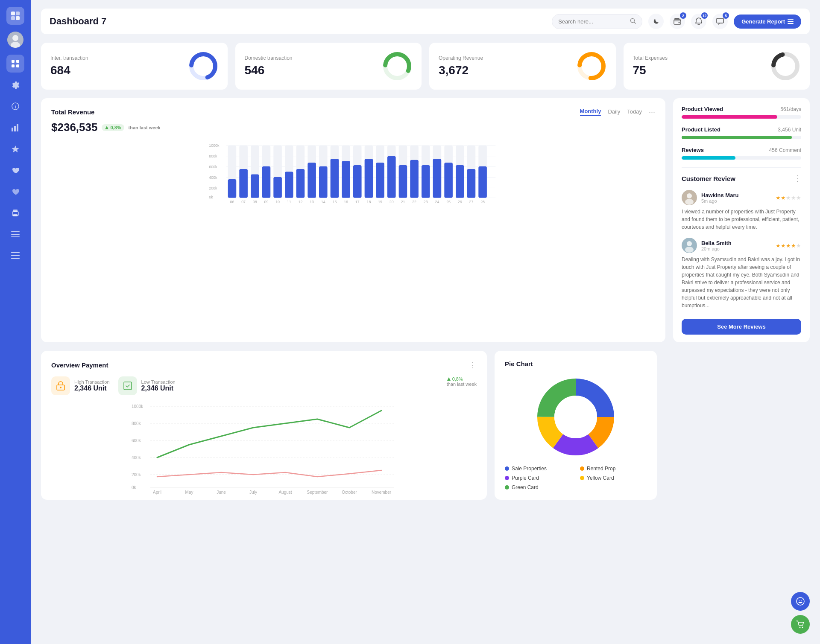  I want to click on revenue-tabs: Monthly Daily Today ···, so click(618, 112).